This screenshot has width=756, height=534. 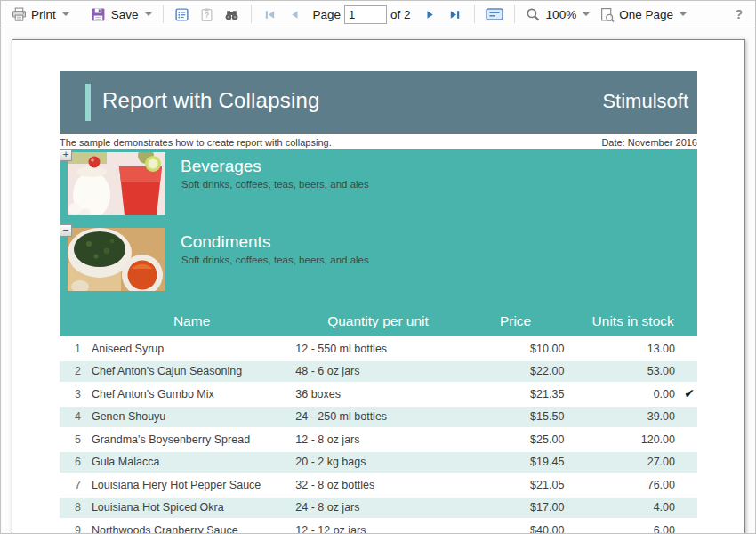 I want to click on first-page-icon, so click(x=270, y=14).